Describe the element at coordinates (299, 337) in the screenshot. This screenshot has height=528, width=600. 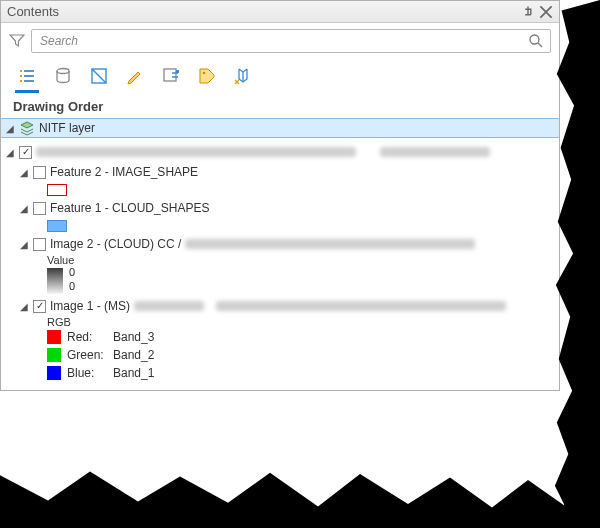
I see `rgb-red-row: Red: Band_3` at that location.